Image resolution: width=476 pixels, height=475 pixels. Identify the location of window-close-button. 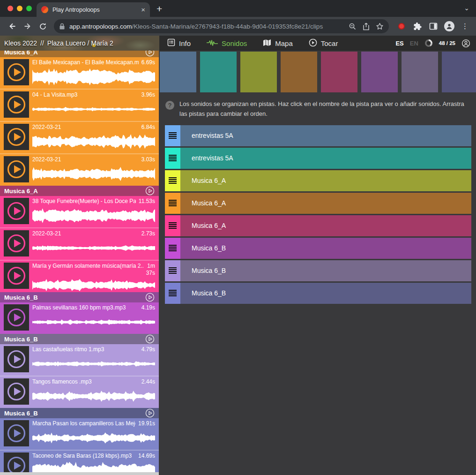
(10, 8).